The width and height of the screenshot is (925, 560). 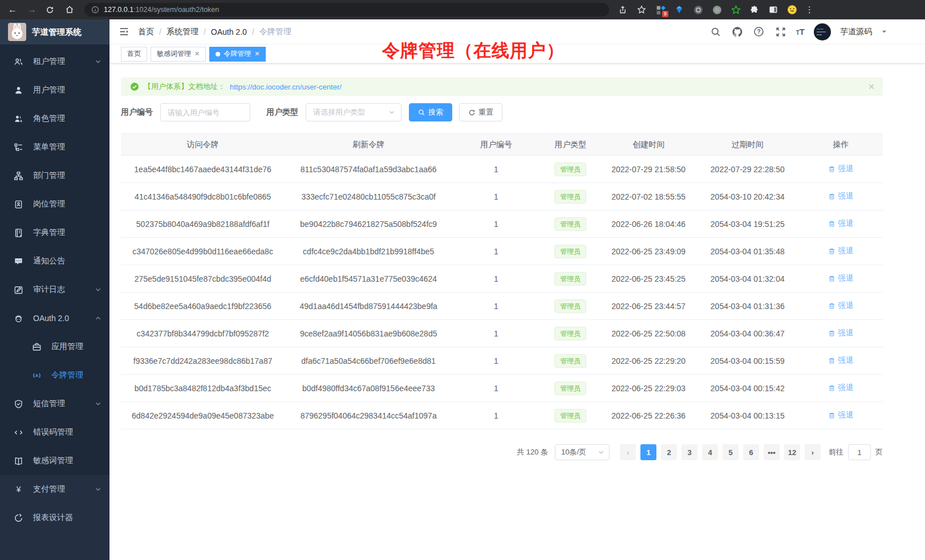 I want to click on caret-down-icon, so click(x=884, y=32).